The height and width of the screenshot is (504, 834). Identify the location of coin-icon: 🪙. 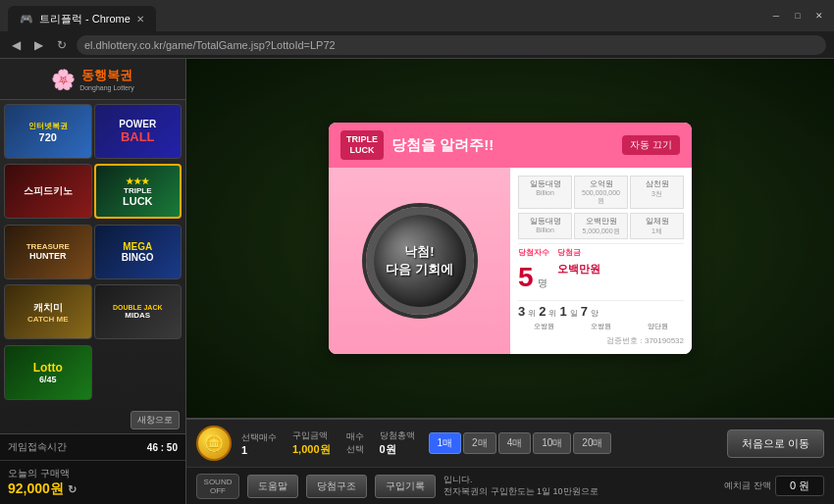
(214, 443).